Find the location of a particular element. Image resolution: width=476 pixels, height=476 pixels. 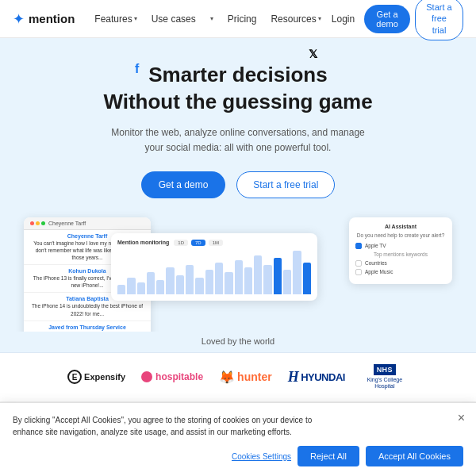

hero-title: Smarter decisions Without the guessing g… is located at coordinates (238, 89).